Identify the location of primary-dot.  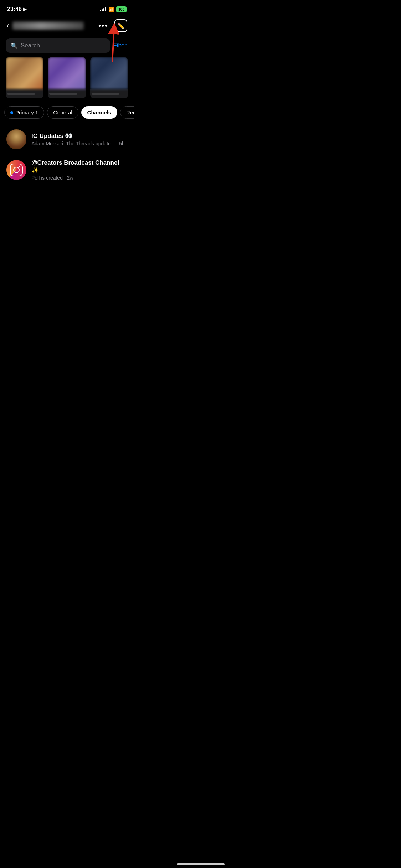
(12, 113).